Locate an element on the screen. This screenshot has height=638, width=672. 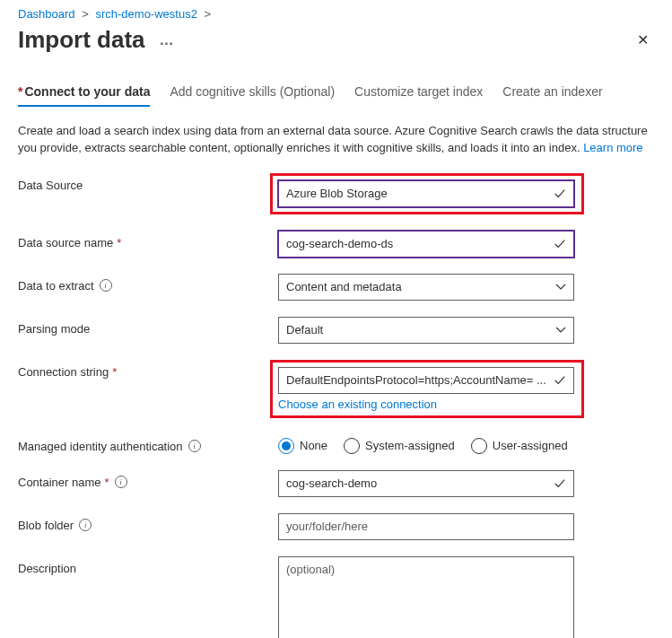
connection-string-input: DefaultEndpointsProtocol=https;AccountNa… is located at coordinates (426, 380).